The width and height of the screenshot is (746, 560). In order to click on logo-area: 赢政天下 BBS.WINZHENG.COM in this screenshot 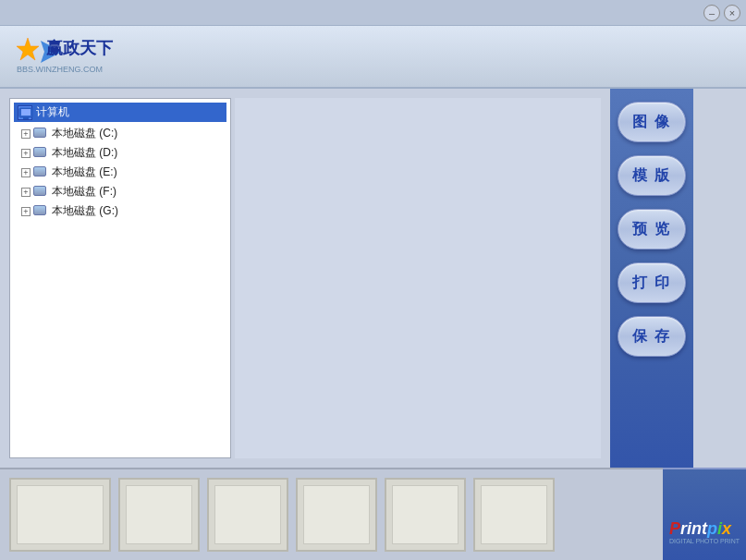, I will do `click(85, 56)`.